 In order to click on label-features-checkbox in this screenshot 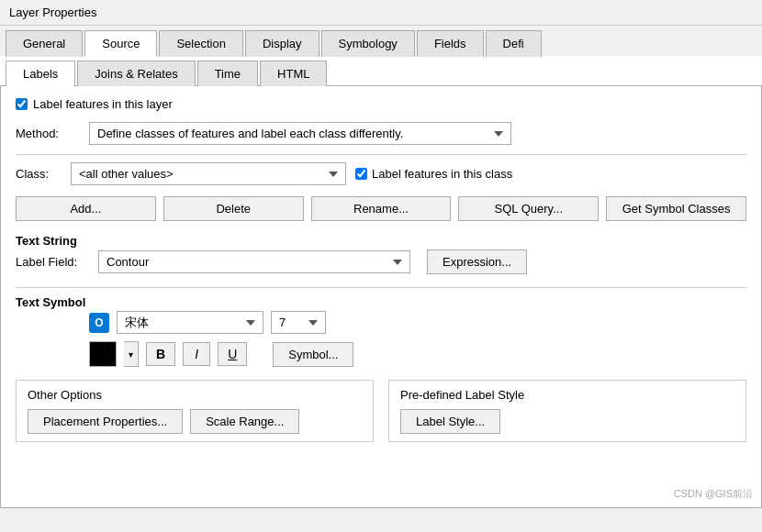, I will do `click(22, 105)`.